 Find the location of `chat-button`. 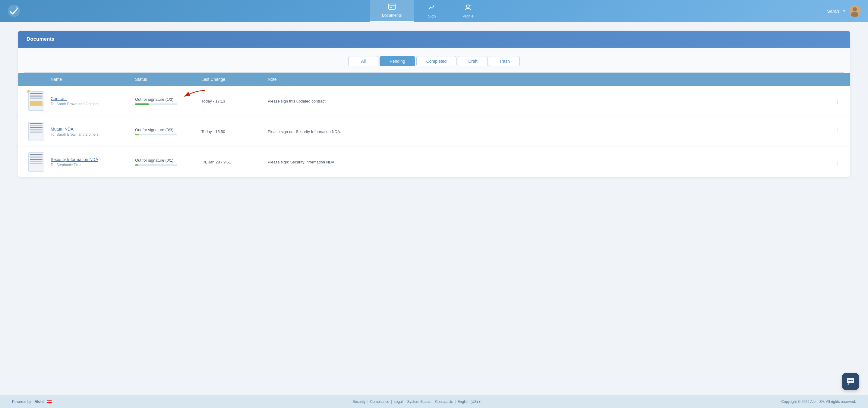

chat-button is located at coordinates (850, 381).